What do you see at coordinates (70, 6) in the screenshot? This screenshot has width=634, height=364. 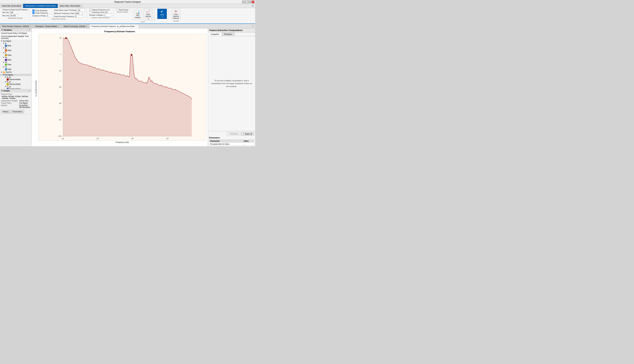 I see `tab-spectral-features: SPECTRAL FEATURES` at bounding box center [70, 6].